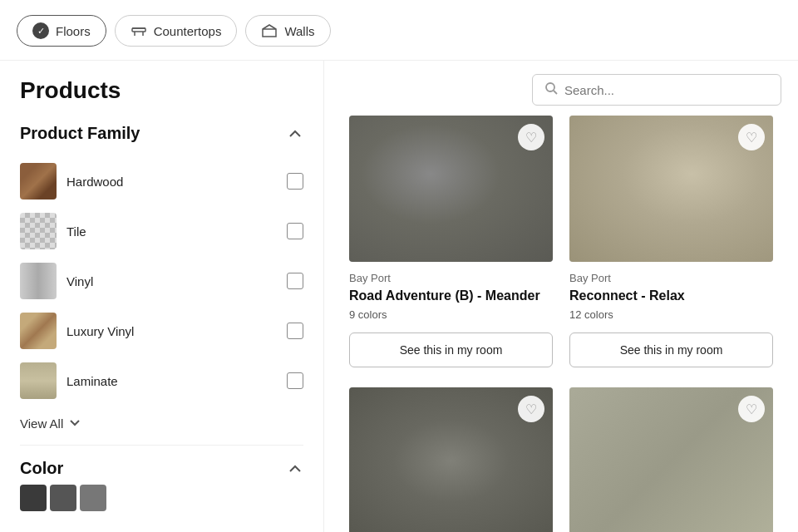 Image resolution: width=798 pixels, height=532 pixels. Describe the element at coordinates (451, 189) in the screenshot. I see `product-image-1: ♡` at that location.